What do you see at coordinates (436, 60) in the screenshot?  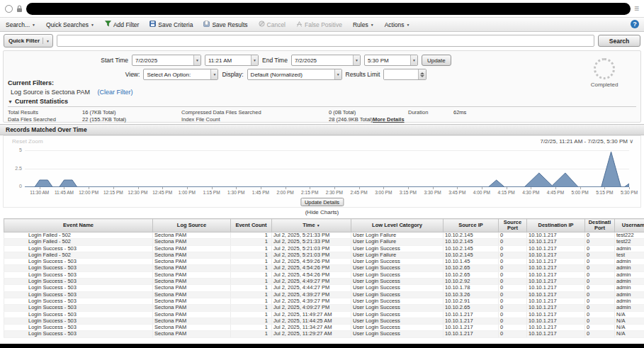 I see `update-button: Update` at bounding box center [436, 60].